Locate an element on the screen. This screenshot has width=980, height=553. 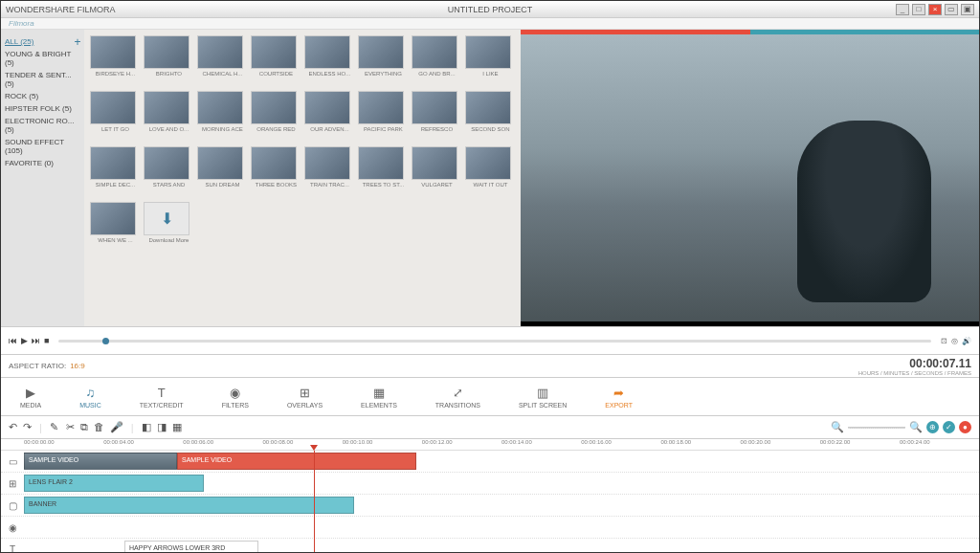
sidebar-category: TENDER & SENT... (5) is located at coordinates (42, 79).